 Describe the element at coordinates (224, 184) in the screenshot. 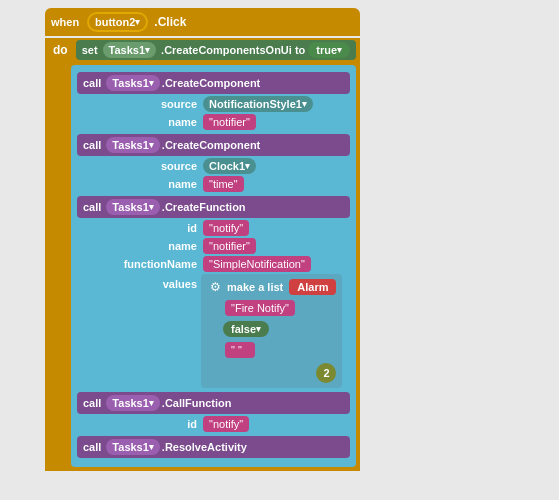

I see `time-value: time` at that location.